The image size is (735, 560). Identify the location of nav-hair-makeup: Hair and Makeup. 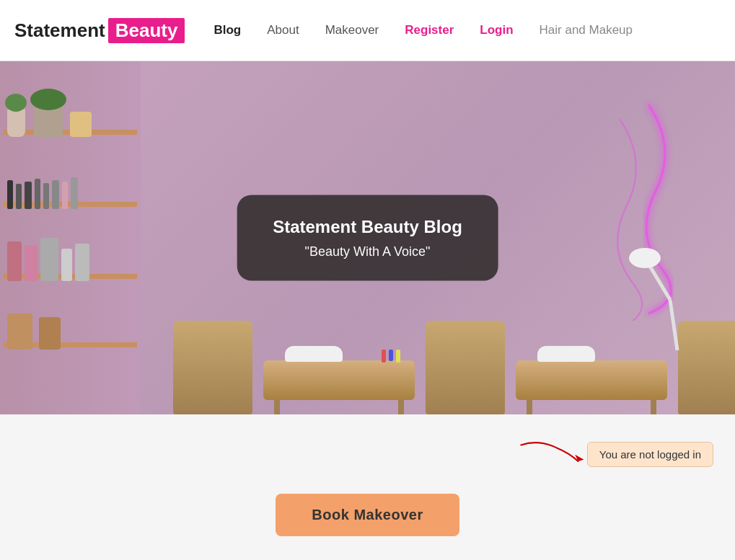
(586, 30).